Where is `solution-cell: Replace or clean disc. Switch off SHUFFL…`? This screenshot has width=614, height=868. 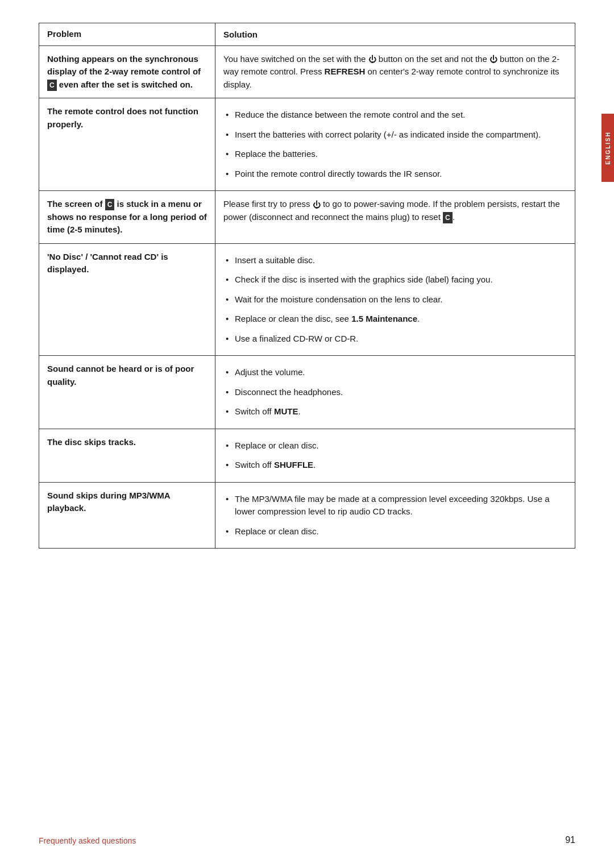
solution-cell: Replace or clean disc. Switch off SHUFFL… is located at coordinates (396, 455).